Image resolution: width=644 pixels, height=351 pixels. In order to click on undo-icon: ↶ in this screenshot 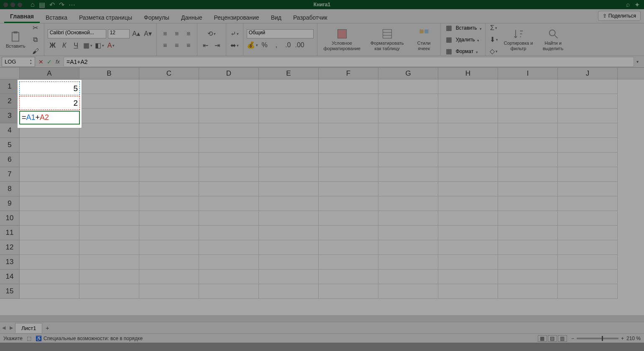, I will do `click(52, 5)`.